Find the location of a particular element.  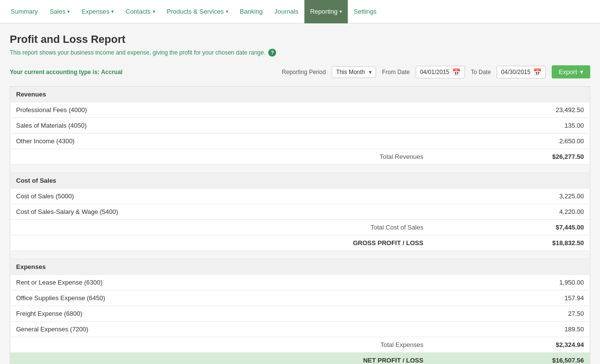

nav-expenses: Expenses ▾ is located at coordinates (98, 12).